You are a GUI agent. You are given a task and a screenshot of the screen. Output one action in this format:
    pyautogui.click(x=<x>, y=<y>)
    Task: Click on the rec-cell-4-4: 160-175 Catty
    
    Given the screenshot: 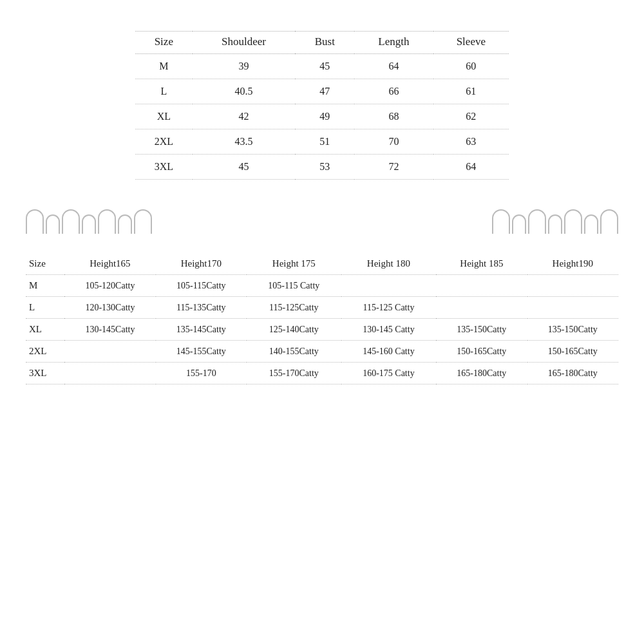 What is the action you would take?
    pyautogui.click(x=389, y=374)
    